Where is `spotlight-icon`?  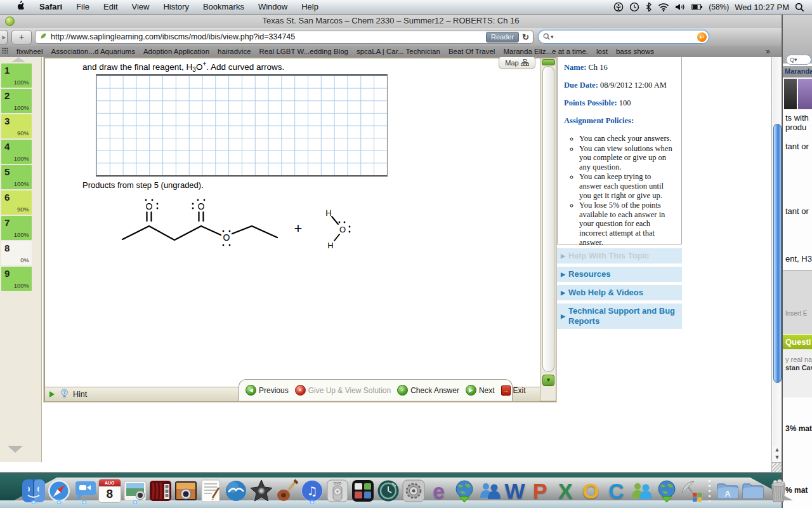
spotlight-icon is located at coordinates (799, 8).